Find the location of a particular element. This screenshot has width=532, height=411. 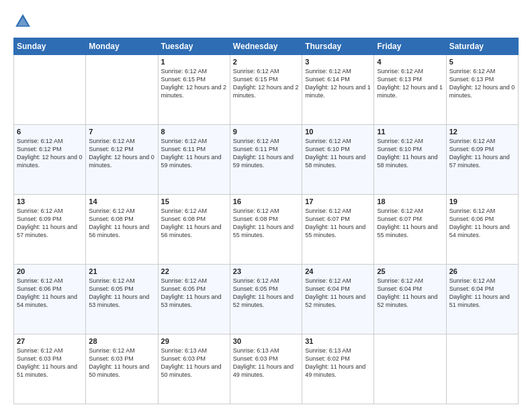

day-number: 20 is located at coordinates (50, 271).